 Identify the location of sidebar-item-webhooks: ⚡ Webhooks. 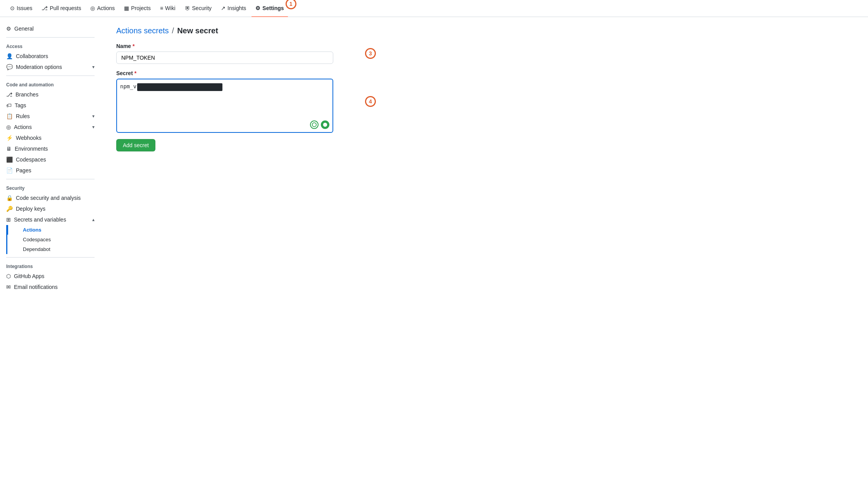
(50, 138).